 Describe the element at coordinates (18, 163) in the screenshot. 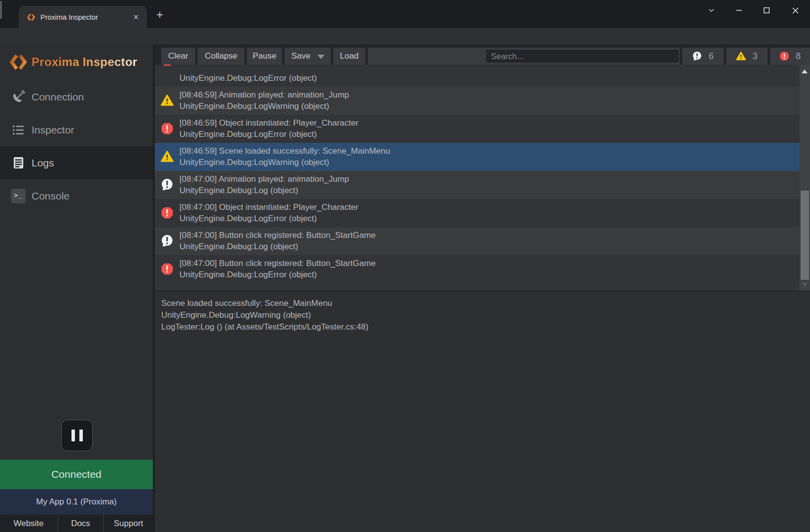

I see `document-icon` at that location.